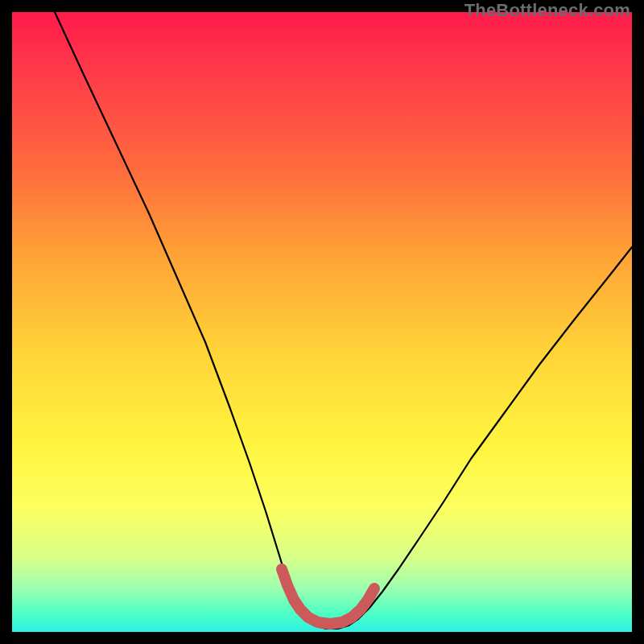 Image resolution: width=644 pixels, height=644 pixels. What do you see at coordinates (328, 597) in the screenshot?
I see `curve-highlight` at bounding box center [328, 597].